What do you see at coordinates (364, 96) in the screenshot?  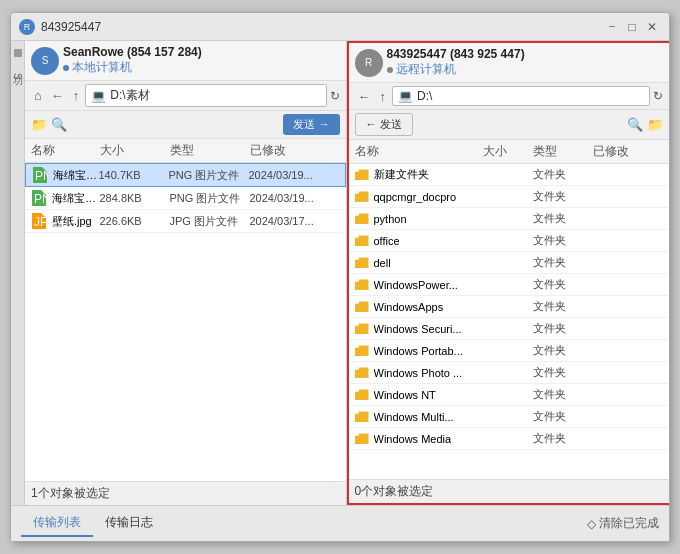 I see `remote-back-btn: ←` at bounding box center [364, 96].